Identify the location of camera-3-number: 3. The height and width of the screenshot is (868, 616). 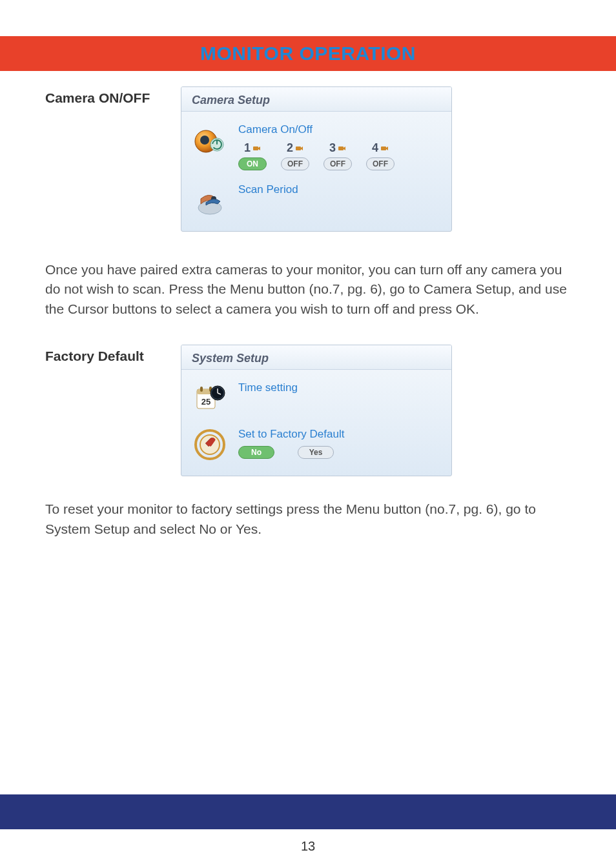
(338, 148).